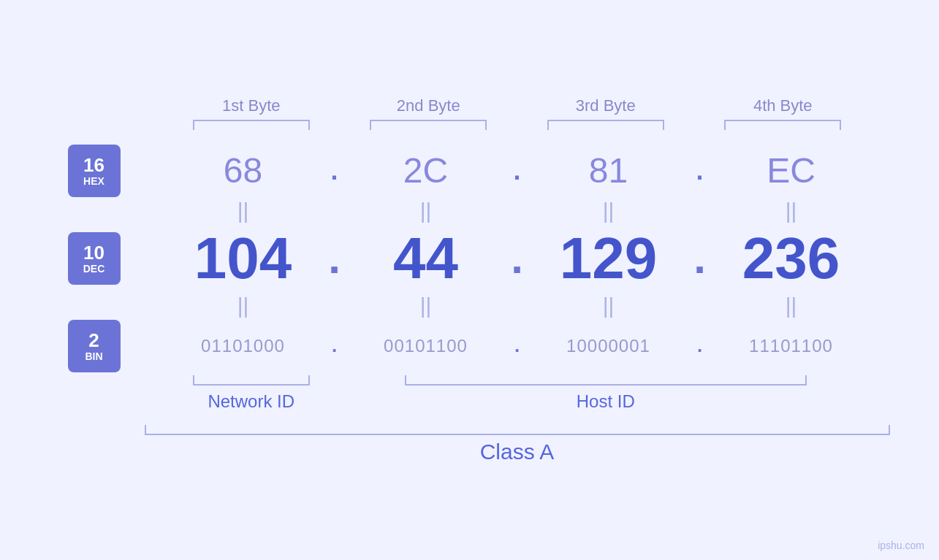 This screenshot has height=560, width=939. I want to click on network-id-label: Network ID, so click(251, 402).